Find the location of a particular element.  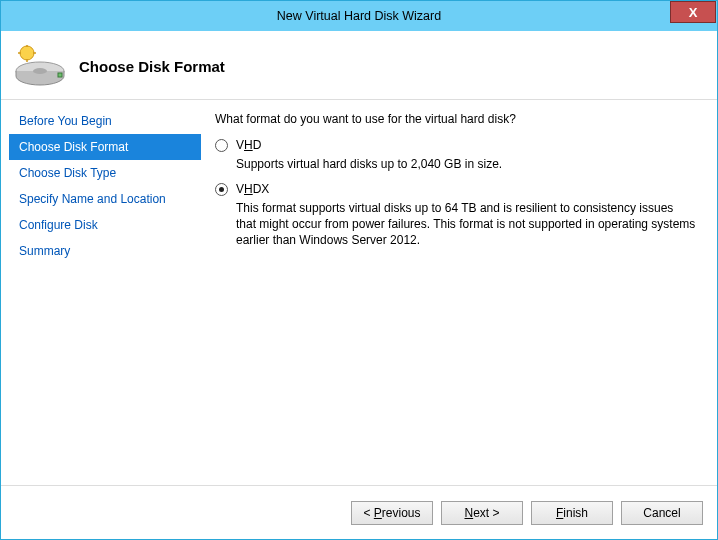

previous-button: < Previous is located at coordinates (392, 513).